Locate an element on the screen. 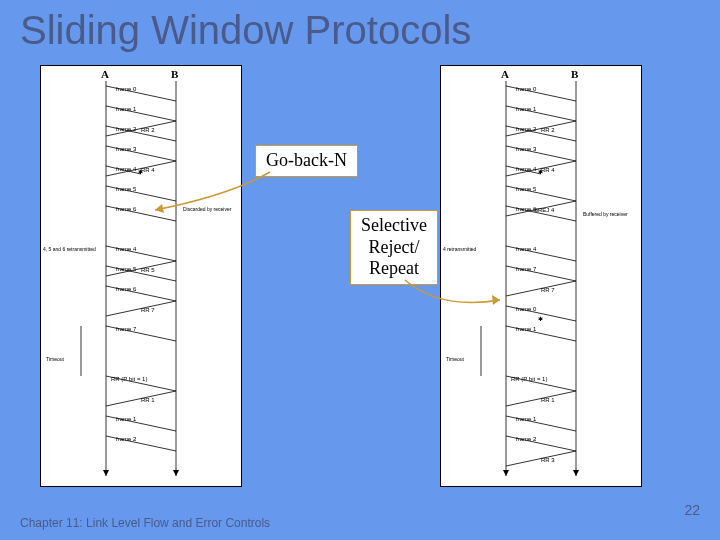 The image size is (720, 540). svg-text: SREJ 4 is located at coordinates (544, 210).